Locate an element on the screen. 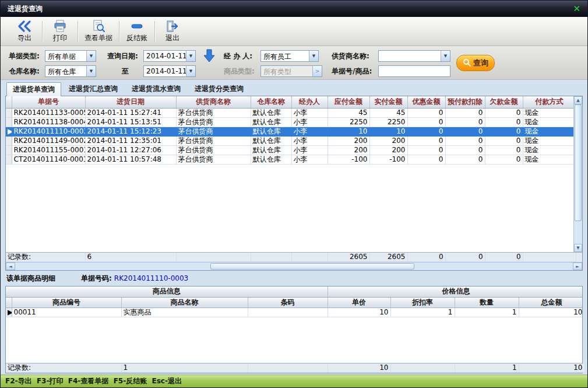  column-header: 进货日期 is located at coordinates (131, 102).